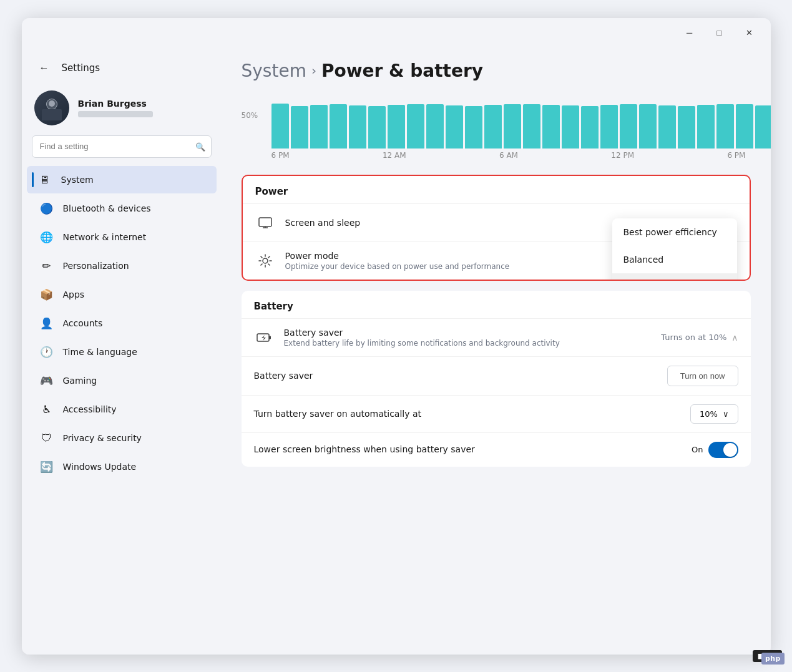 This screenshot has height=672, width=792. What do you see at coordinates (47, 409) in the screenshot?
I see `accessibility-icon: ♿` at bounding box center [47, 409].